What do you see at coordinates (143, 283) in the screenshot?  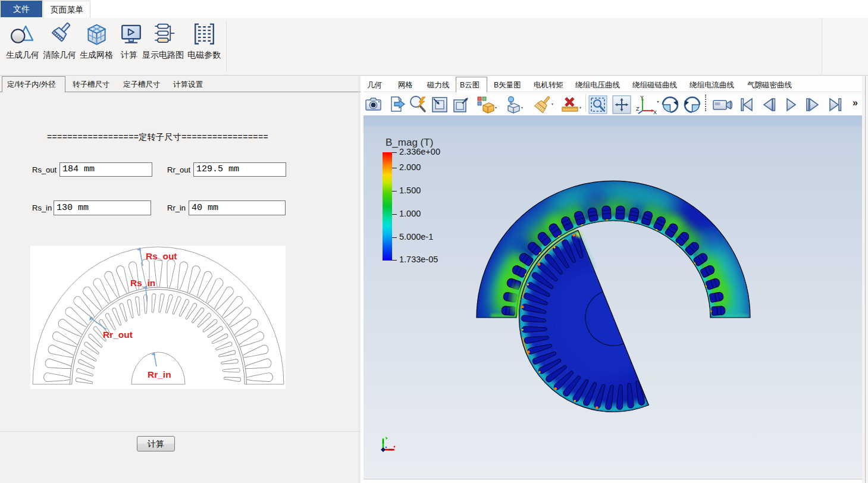 I see `svg-text: Rs_in` at bounding box center [143, 283].